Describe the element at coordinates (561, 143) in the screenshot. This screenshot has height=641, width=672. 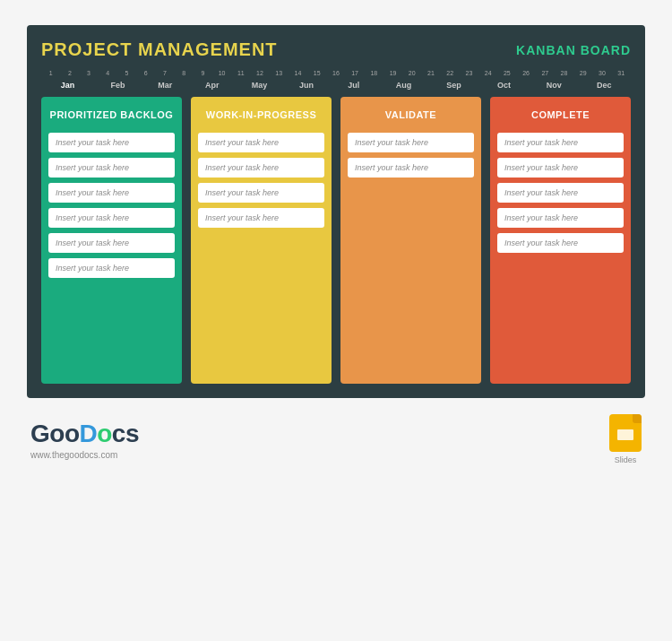
I see `task-card-complete-0: Insert your task here` at that location.